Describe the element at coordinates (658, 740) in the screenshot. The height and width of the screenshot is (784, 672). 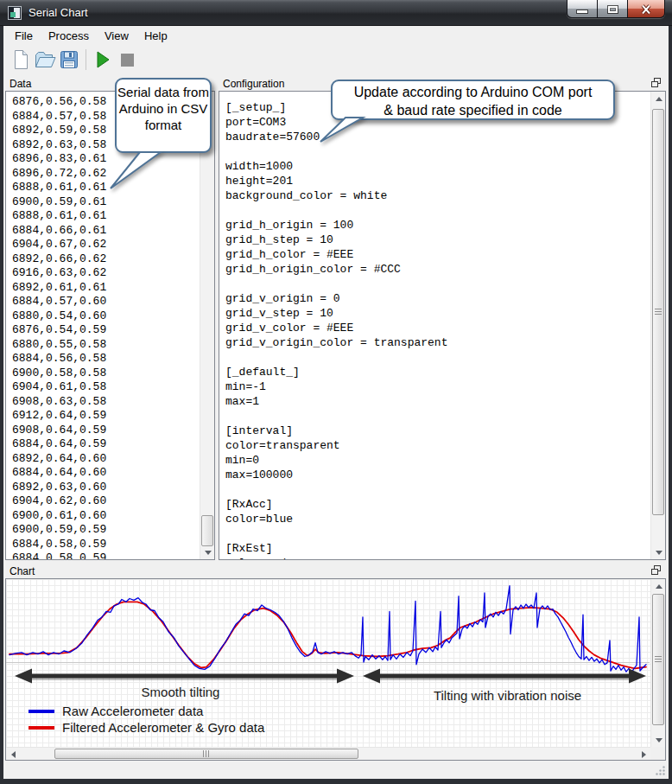
I see `chart-vscroll-down-icon` at that location.